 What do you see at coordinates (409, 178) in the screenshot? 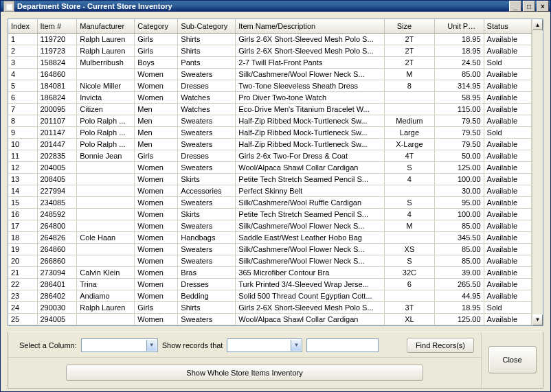
I see `cell: 4` at bounding box center [409, 178].